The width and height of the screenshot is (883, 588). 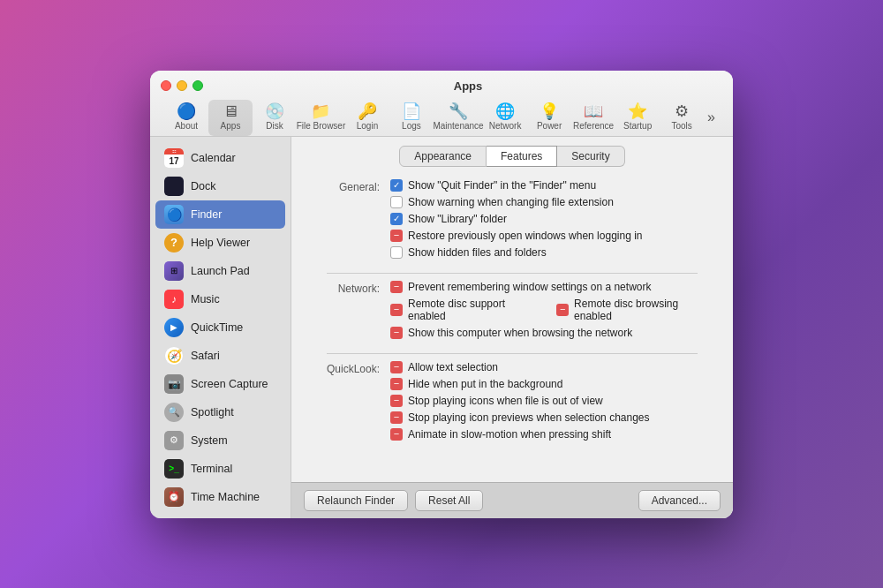 What do you see at coordinates (553, 287) in the screenshot?
I see `option-prevent-network: Prevent remembering window settings on a…` at bounding box center [553, 287].